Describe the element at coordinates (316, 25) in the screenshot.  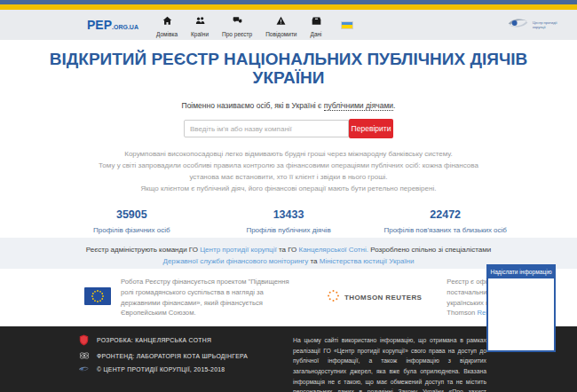
I see `nav-item-data: Дані` at that location.